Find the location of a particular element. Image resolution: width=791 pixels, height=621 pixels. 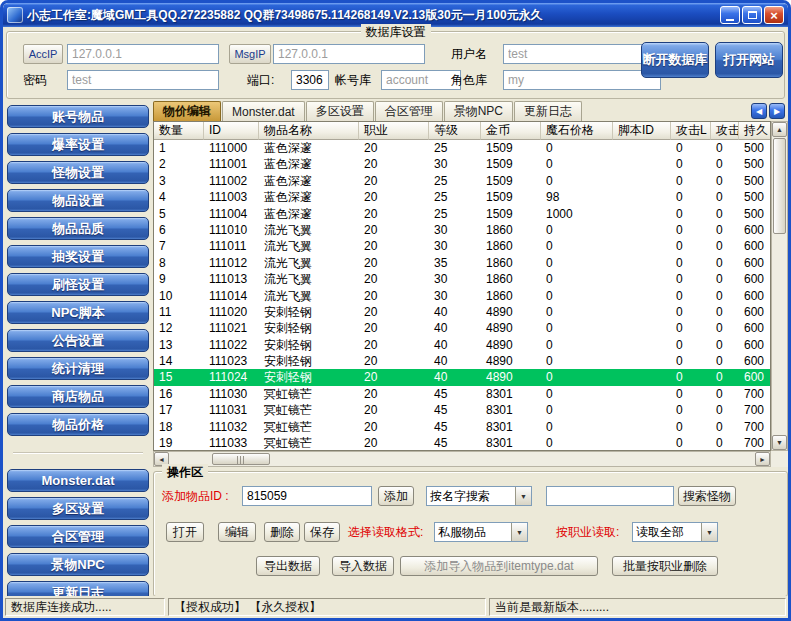

table-row: 16111030冥虹镜芒20458301000700 is located at coordinates (462, 394).